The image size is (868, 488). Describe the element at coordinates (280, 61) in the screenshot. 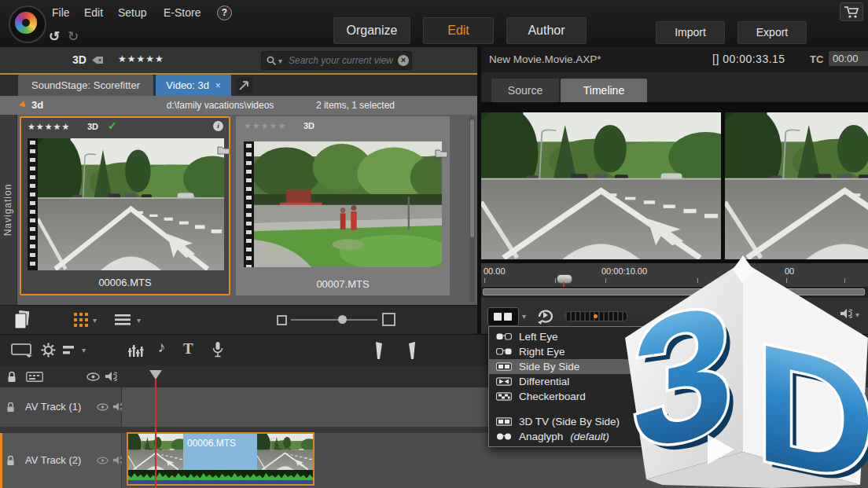

I see `search-scope-caret-icon: ▾` at that location.